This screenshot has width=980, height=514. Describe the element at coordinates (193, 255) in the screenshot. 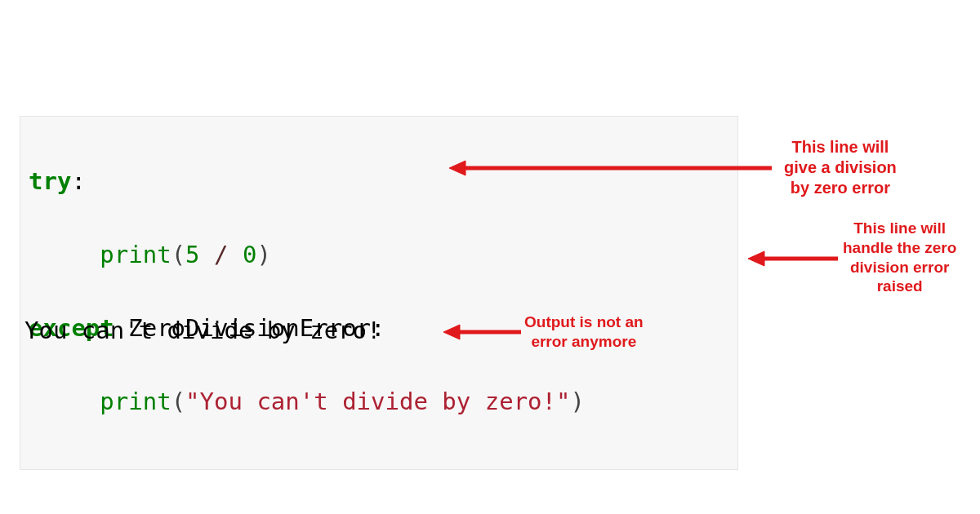

I see `number-5: 5` at that location.